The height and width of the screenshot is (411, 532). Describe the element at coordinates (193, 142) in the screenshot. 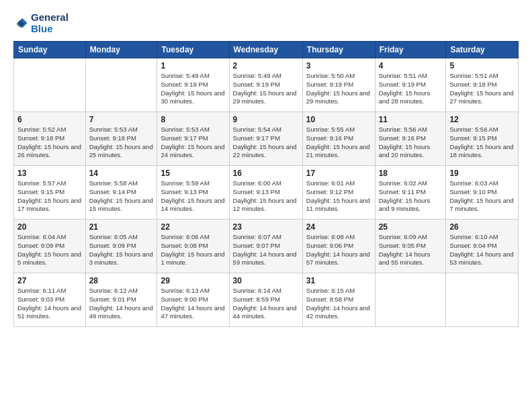

I see `day-info: Sunrise: 5:53 AM Sunset: 9:17 PM Dayligh…` at that location.